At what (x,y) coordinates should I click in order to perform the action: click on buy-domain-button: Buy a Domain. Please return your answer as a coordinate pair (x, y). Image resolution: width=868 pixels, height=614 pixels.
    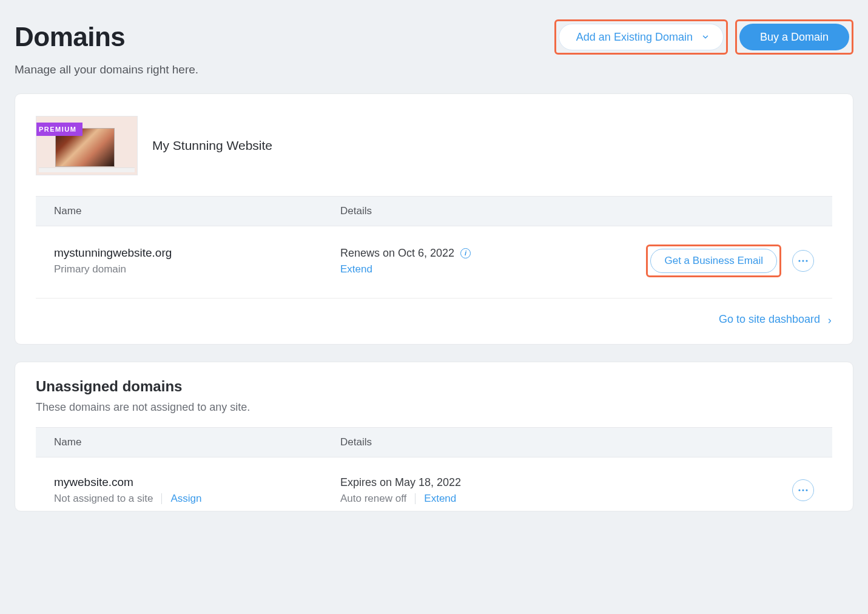
    Looking at the image, I should click on (795, 37).